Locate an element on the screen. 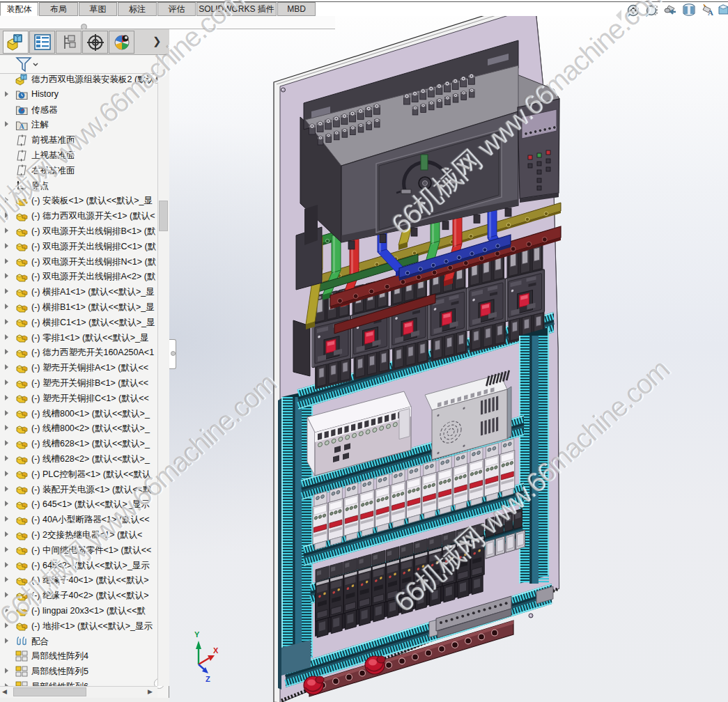 The image size is (728, 702). svg-text: Y is located at coordinates (197, 634).